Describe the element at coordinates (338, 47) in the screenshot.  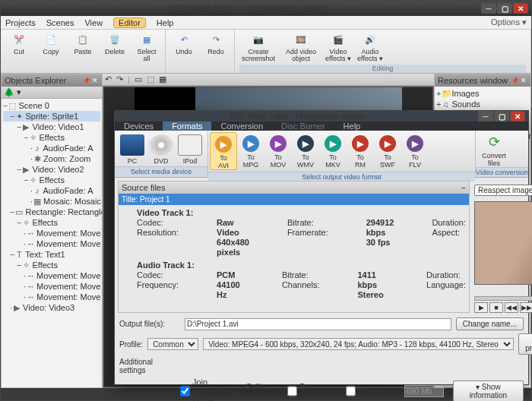
I see `video-effects-button: 🎬Video effects ▾` at that location.